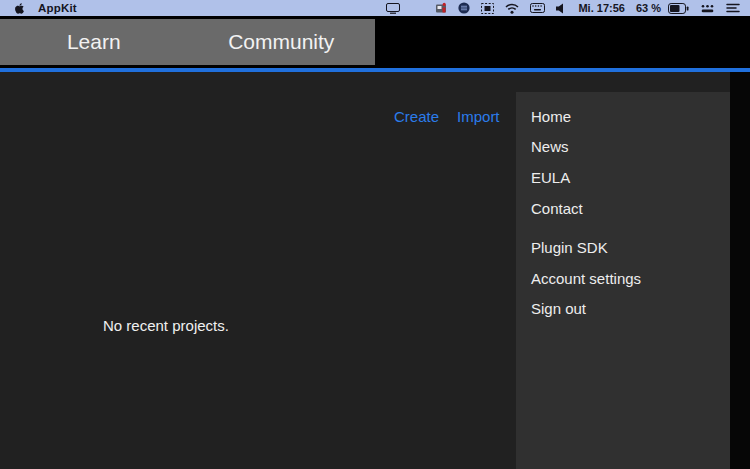 This screenshot has height=469, width=750. I want to click on battery-percent-label: 63 %, so click(648, 8).